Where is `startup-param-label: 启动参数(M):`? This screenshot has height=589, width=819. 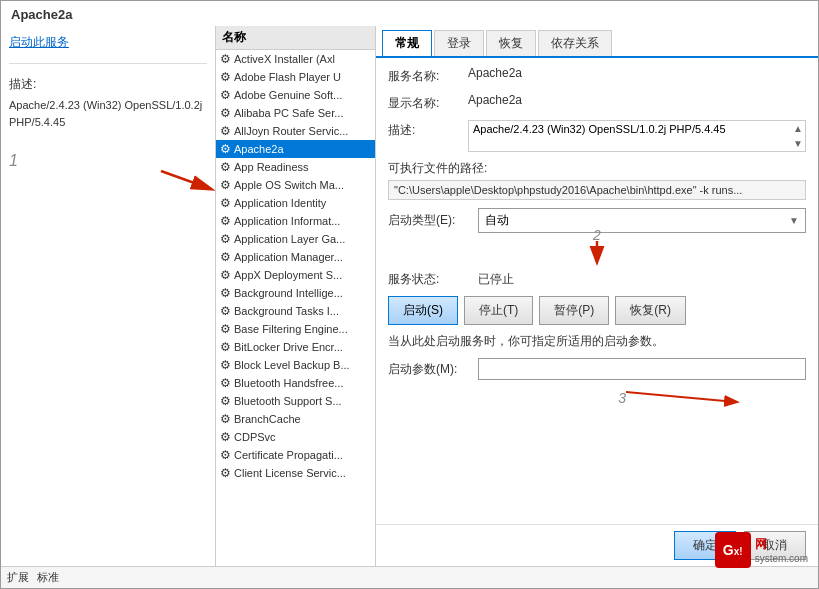 startup-param-label: 启动参数(M): is located at coordinates (433, 370).